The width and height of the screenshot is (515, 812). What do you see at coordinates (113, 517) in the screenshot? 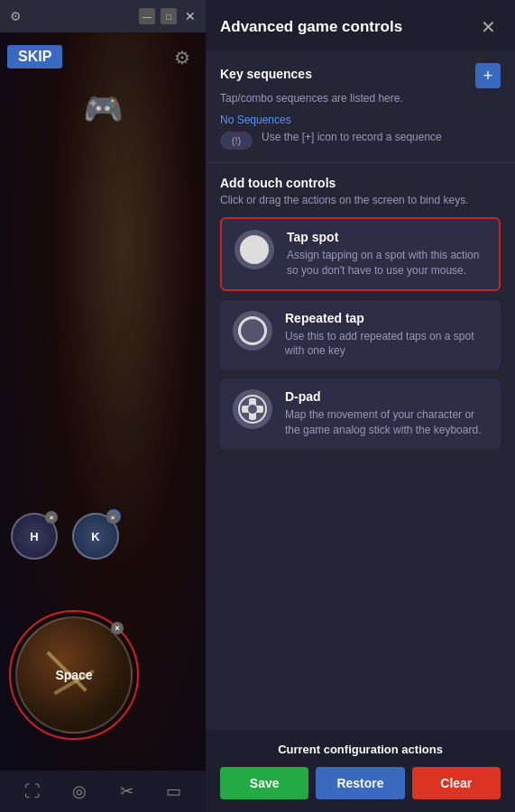
I see `btn-k-close-badge: ×` at bounding box center [113, 517].